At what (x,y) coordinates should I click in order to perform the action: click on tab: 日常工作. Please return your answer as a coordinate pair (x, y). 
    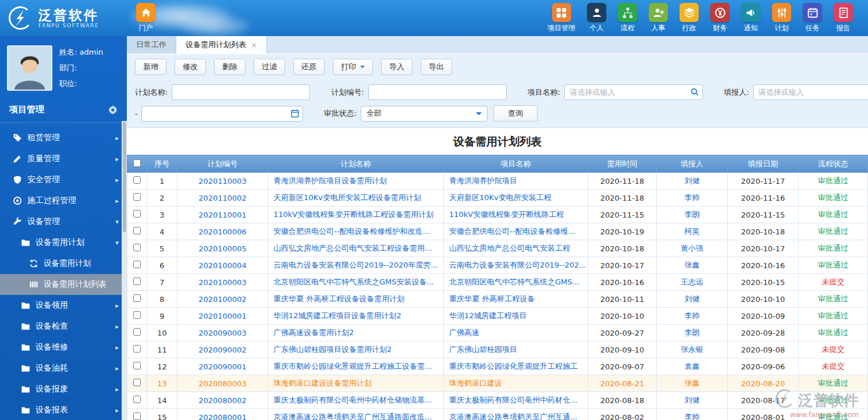
    Looking at the image, I should click on (151, 45).